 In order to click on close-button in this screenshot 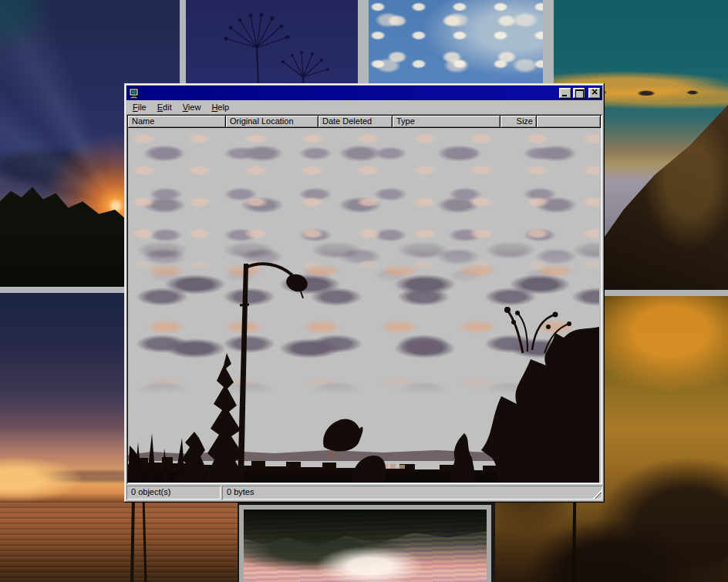, I will do `click(595, 93)`.